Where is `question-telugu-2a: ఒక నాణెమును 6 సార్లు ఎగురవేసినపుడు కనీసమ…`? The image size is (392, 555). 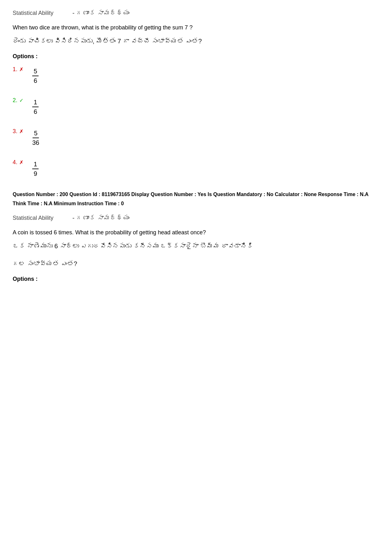 question-telugu-2a: ఒక నాణెమును 6 సార్లు ఎగురవేసినపుడు కనీసమ… is located at coordinates (196, 246).